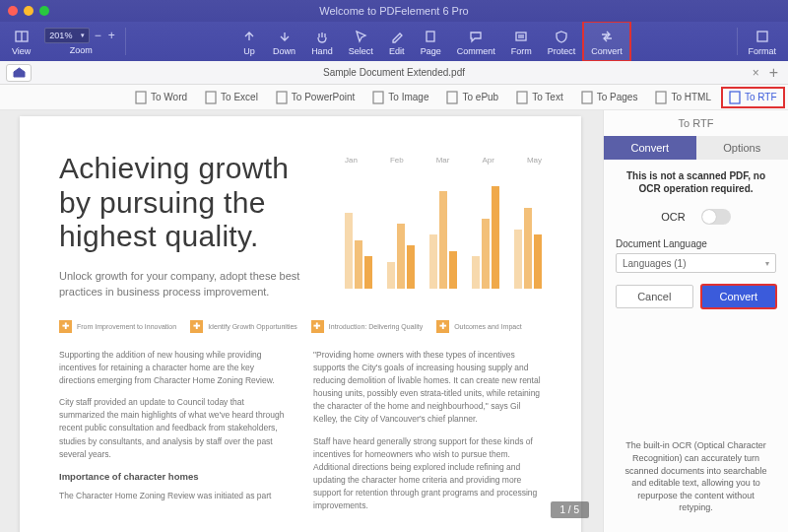 Image resolution: width=788 pixels, height=532 pixels. Describe the element at coordinates (522, 41) in the screenshot. I see `form-button: Form` at that location.